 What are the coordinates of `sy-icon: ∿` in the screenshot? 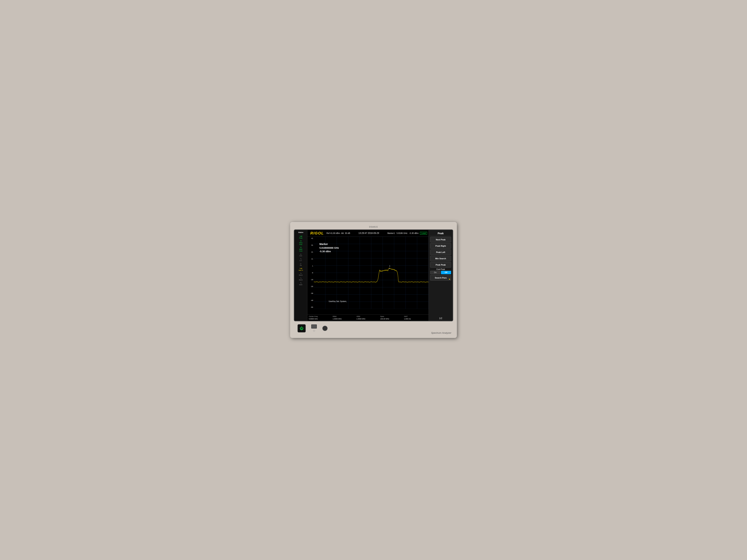 It's located at (301, 259).